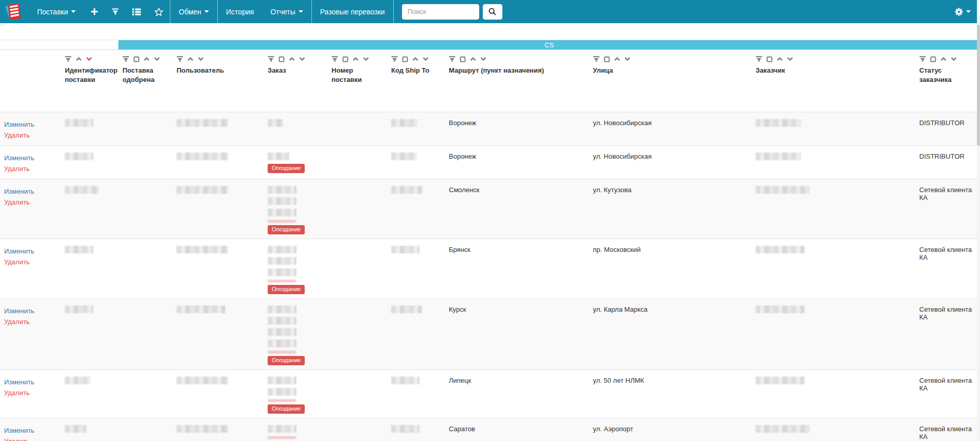  Describe the element at coordinates (517, 129) in the screenshot. I see `route-cell: Воронеж` at that location.